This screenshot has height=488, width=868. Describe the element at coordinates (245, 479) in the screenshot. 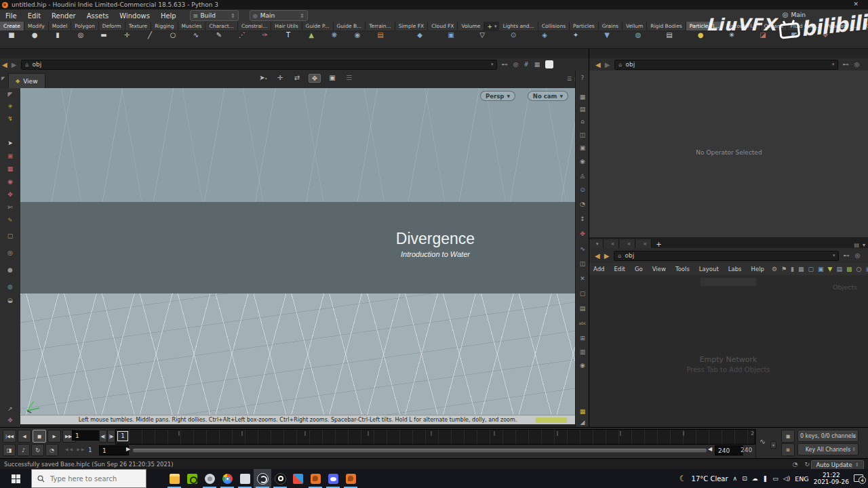

I see `app-notes-app` at that location.